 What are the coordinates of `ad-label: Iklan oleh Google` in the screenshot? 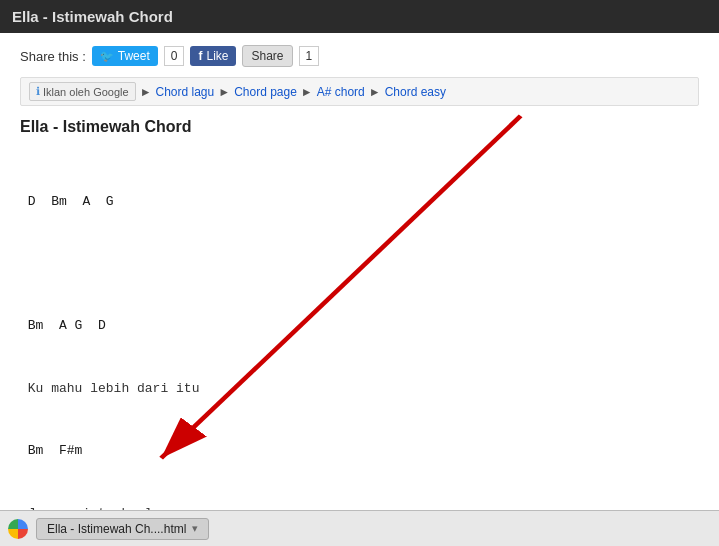 It's located at (82, 92).